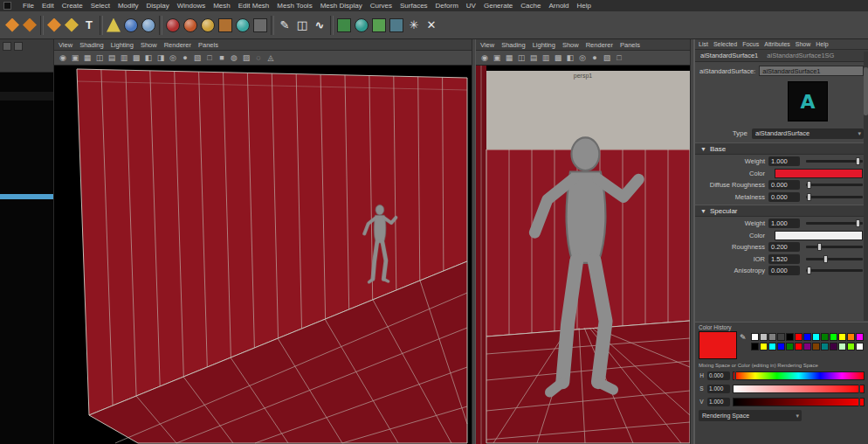 The width and height of the screenshot is (868, 444). I want to click on outliner-filter-icon, so click(7, 46).